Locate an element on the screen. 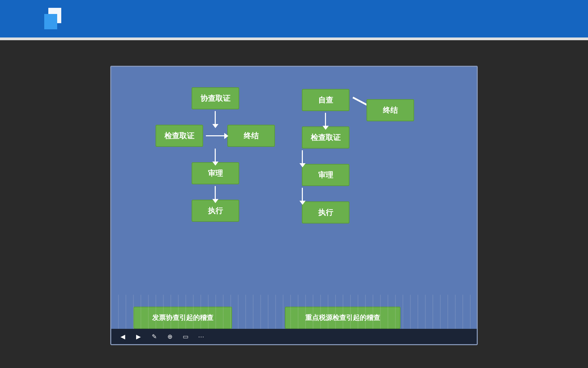 This screenshot has width=588, height=368. right-row1: 自查 终结 is located at coordinates (360, 100).